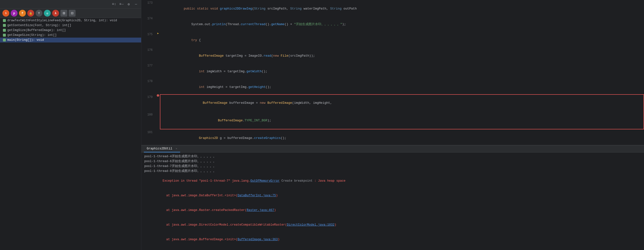 The image size is (644, 250). I want to click on line-content: int imgWidth = targetImg.getWidth();, so click(402, 72).